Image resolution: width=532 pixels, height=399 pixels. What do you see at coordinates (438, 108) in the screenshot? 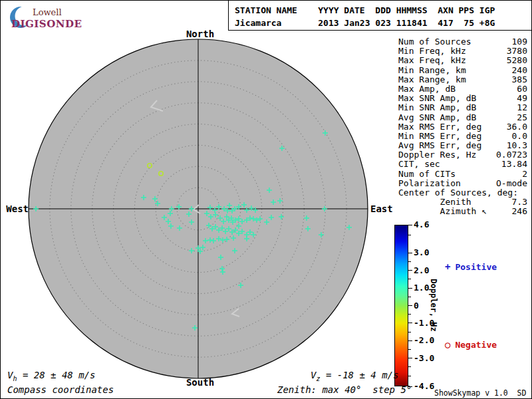
I see `stats-label: Min SNR Amp, dB` at bounding box center [438, 108].